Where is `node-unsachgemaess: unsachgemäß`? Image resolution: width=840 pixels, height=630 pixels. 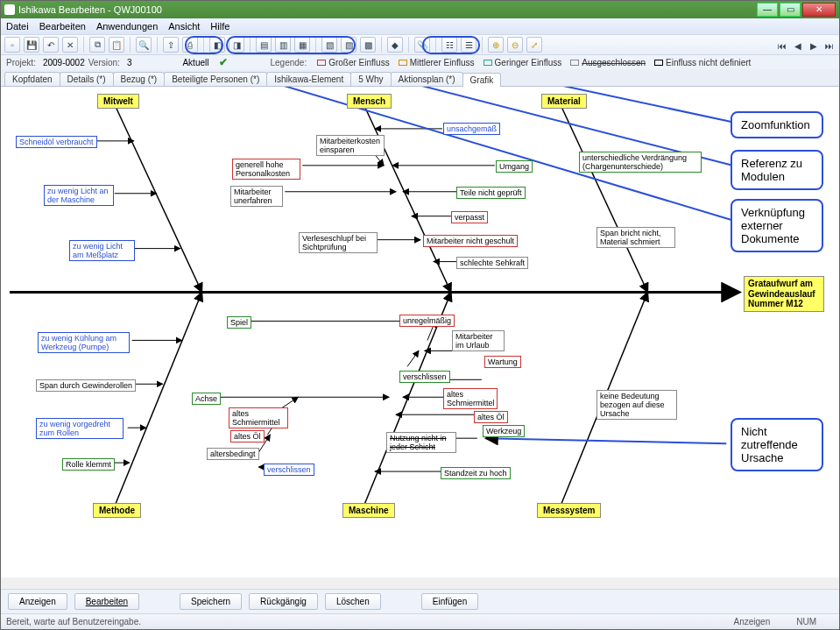 node-unsachgemaess: unsachgemäß is located at coordinates (471, 129).